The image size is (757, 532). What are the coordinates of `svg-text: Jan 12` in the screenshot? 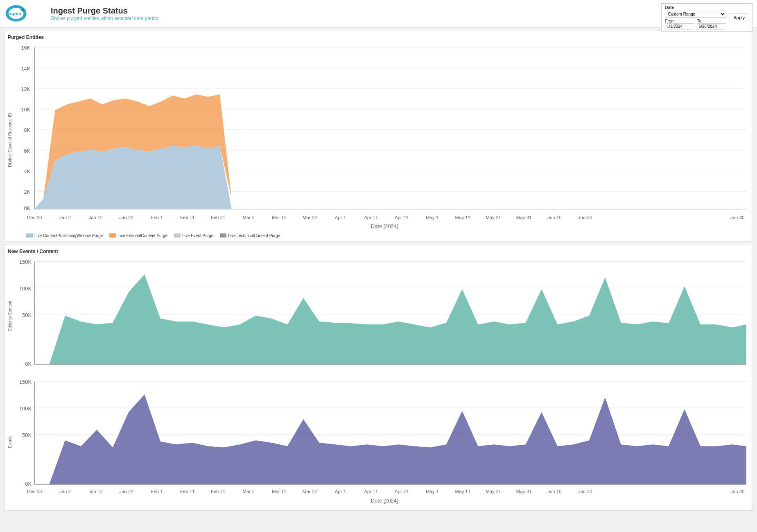 It's located at (95, 217).